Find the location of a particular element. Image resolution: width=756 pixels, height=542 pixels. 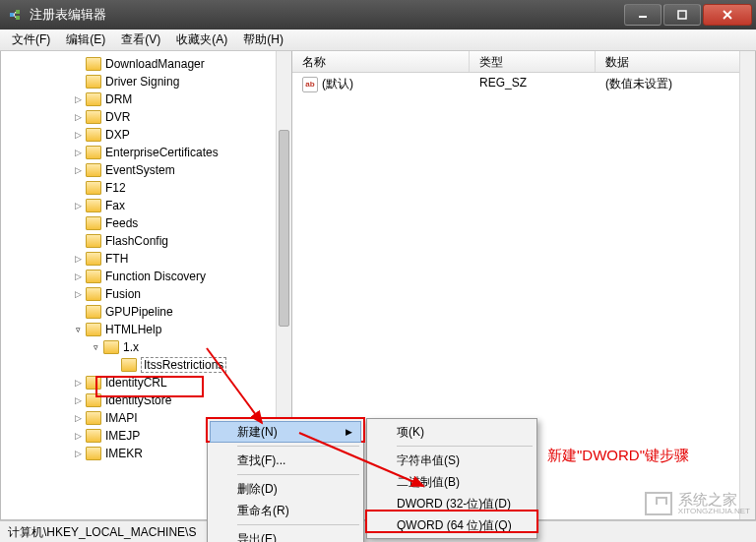

tree-item: F12 is located at coordinates (146, 188).